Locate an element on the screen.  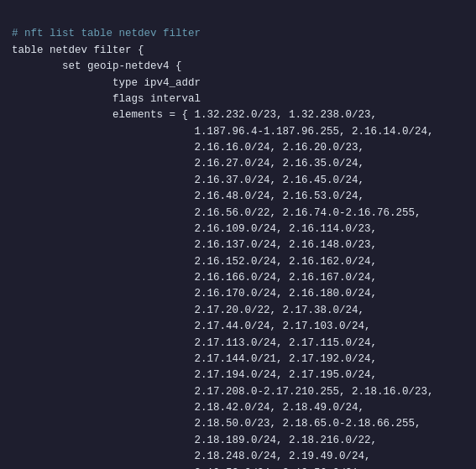
line-2: table netdev filter { is located at coordinates (78, 50).